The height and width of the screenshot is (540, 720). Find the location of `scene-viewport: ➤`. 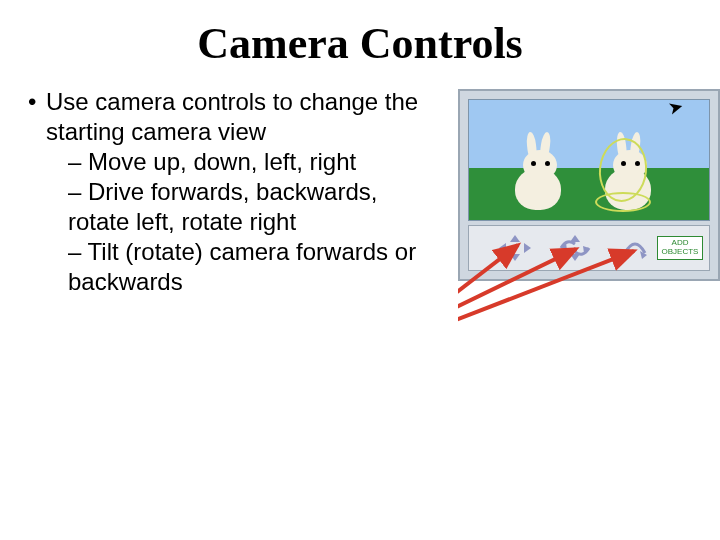

scene-viewport: ➤ is located at coordinates (589, 160).